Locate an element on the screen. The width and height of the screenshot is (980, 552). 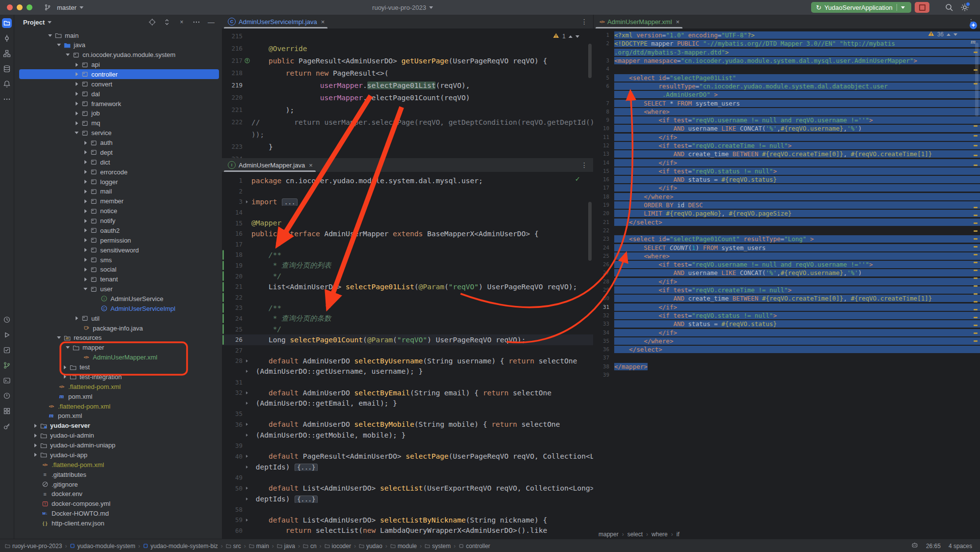
code-line: 20 */ is located at coordinates (408, 276).